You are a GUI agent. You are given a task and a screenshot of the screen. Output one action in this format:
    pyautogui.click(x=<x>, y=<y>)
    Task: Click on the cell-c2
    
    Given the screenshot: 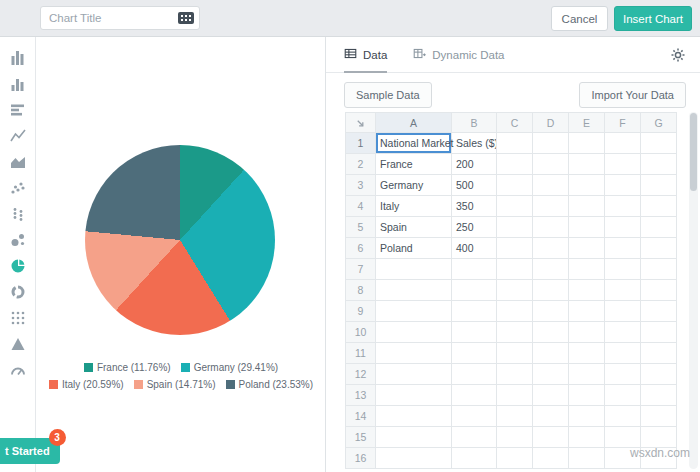 What is the action you would take?
    pyautogui.click(x=515, y=164)
    